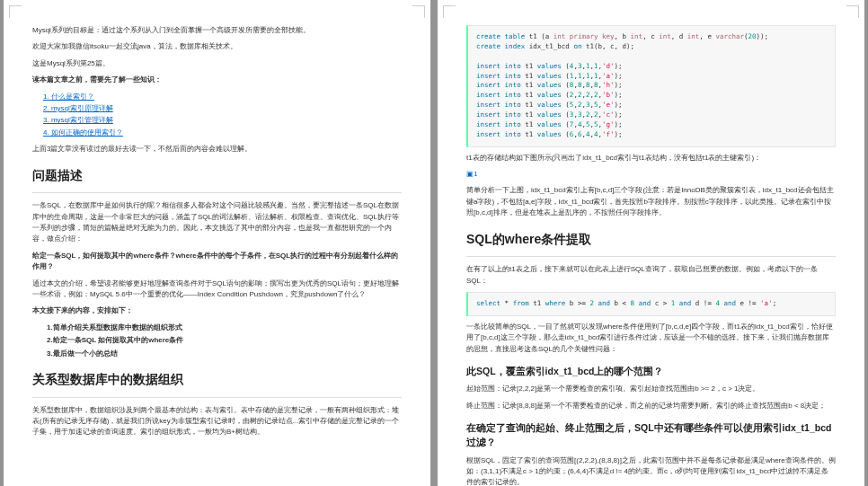 Image resolution: width=868 pixels, height=486 pixels. I want to click on link-3: 3. mysql索引管理详解, so click(223, 120).